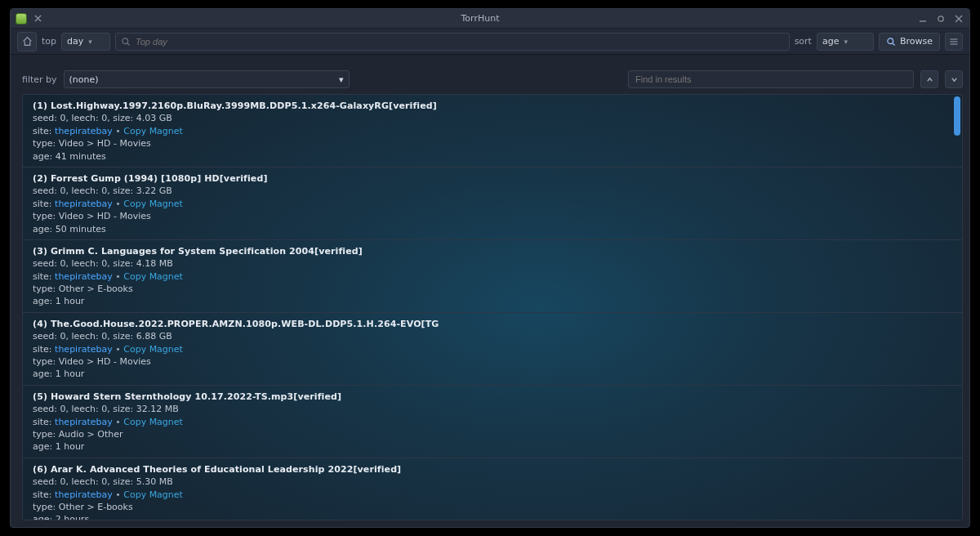  I want to click on scrollbar-thumb, so click(957, 116).